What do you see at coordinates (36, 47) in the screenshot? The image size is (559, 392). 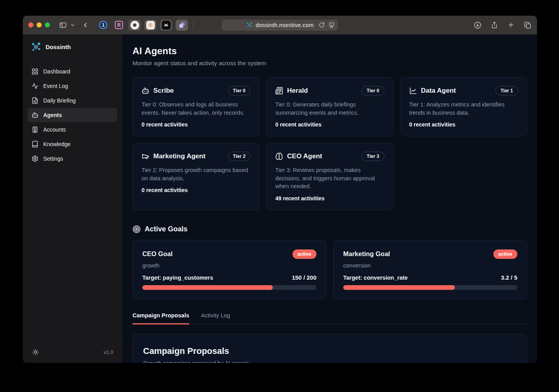 I see `brand-logo-icon` at bounding box center [36, 47].